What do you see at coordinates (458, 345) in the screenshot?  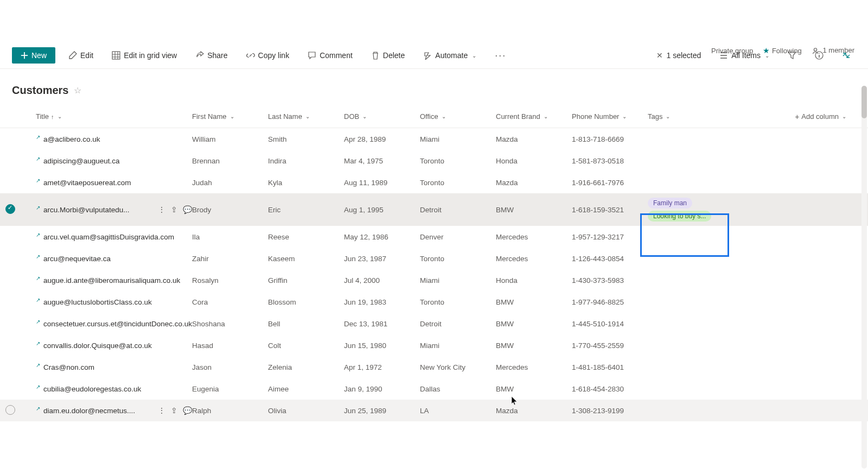 I see `cell-office: Miami` at bounding box center [458, 345].